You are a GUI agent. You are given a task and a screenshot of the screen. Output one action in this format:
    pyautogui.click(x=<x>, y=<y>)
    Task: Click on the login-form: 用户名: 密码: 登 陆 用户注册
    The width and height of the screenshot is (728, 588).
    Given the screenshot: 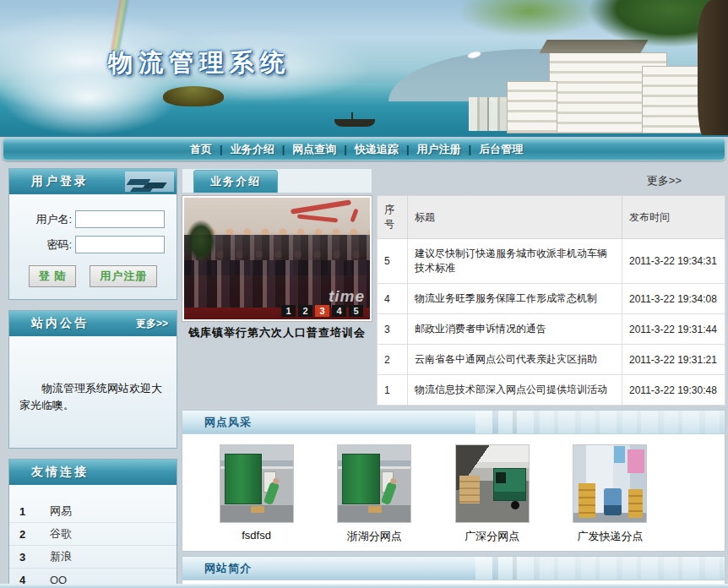 What is the action you would take?
    pyautogui.click(x=93, y=247)
    